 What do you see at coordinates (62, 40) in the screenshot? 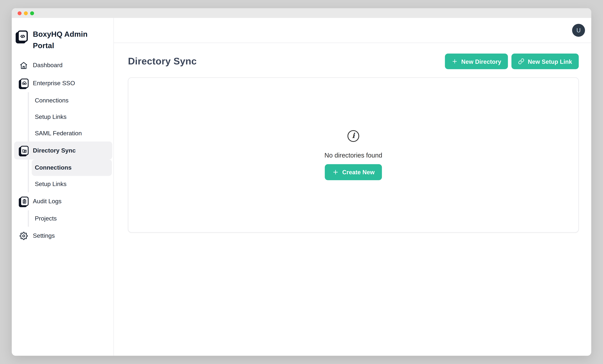
I see `brand-title: BoxyHQ Admin Portal` at bounding box center [62, 40].